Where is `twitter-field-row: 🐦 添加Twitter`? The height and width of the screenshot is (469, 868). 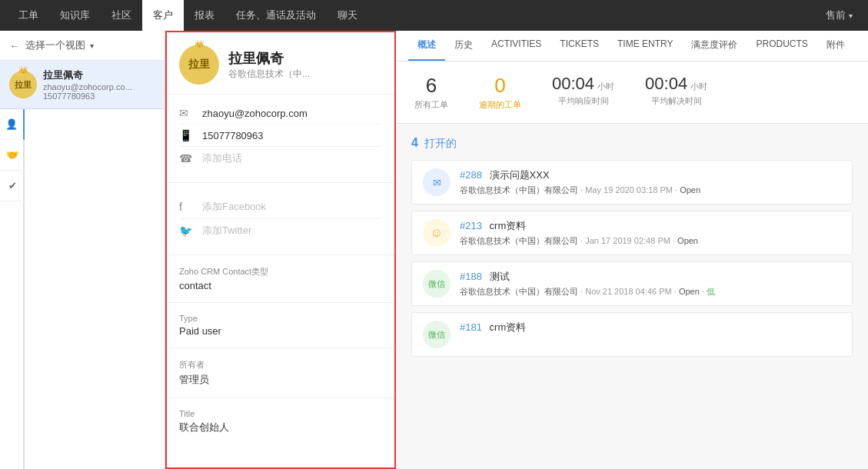 twitter-field-row: 🐦 添加Twitter is located at coordinates (281, 231).